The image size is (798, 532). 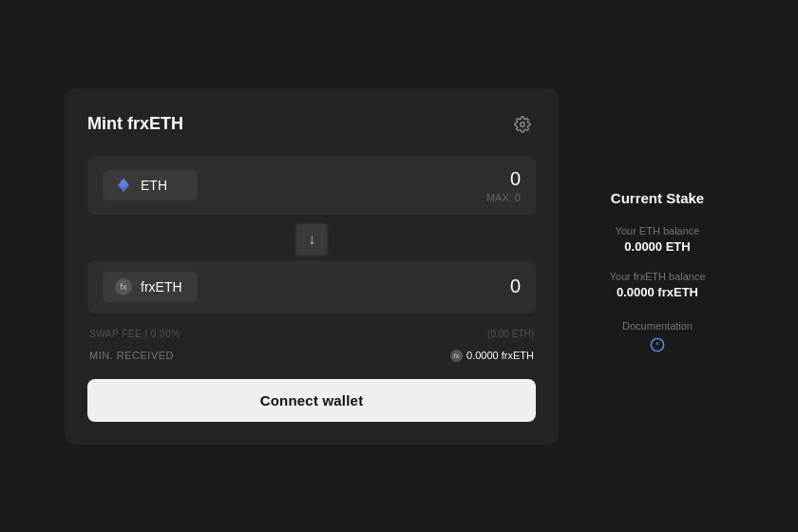 What do you see at coordinates (124, 287) in the screenshot?
I see `frxeth-icon: fx` at bounding box center [124, 287].